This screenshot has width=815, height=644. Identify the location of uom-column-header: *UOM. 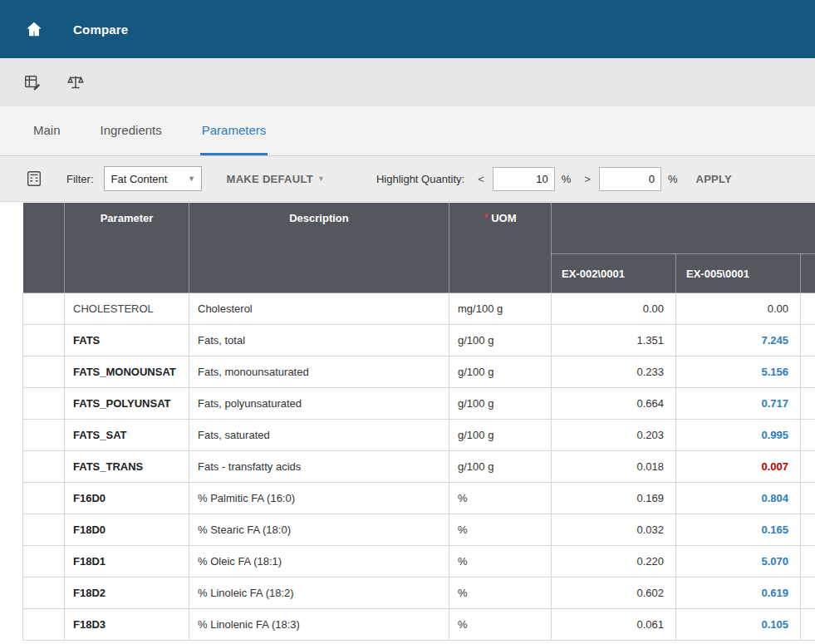
(500, 248).